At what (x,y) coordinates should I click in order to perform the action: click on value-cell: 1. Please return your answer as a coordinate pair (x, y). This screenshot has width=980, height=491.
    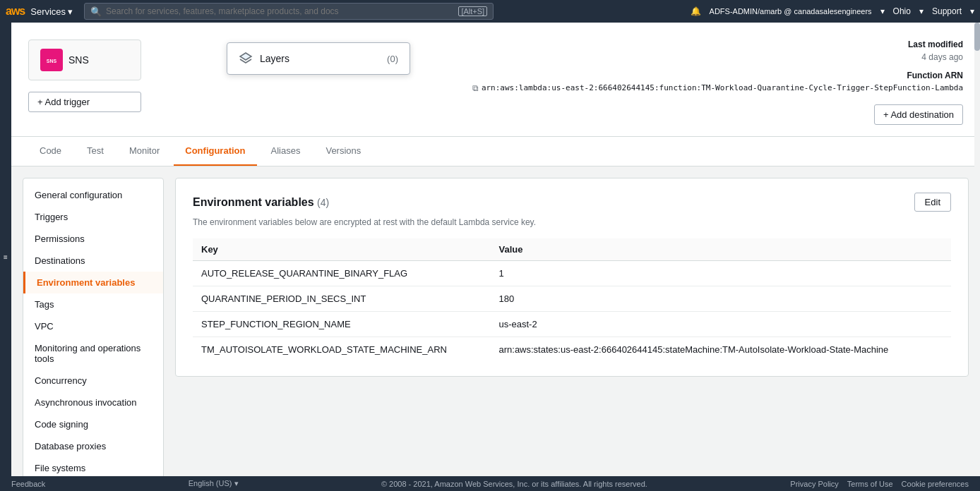
    Looking at the image, I should click on (720, 274).